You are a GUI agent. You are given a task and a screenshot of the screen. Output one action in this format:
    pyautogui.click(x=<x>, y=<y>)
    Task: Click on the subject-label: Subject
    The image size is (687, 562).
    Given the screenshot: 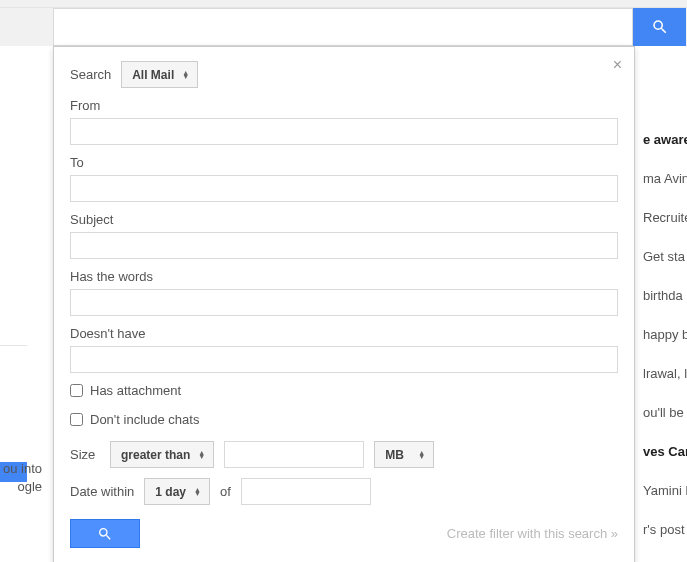 What is the action you would take?
    pyautogui.click(x=344, y=220)
    